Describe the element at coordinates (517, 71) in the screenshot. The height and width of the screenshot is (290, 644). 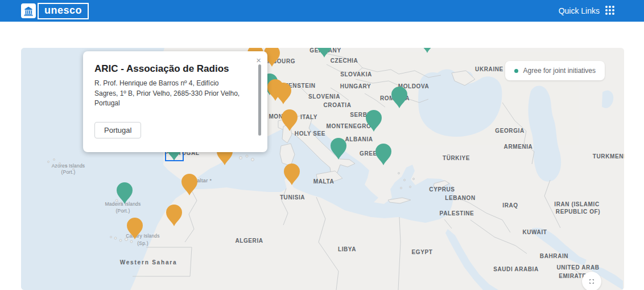
I see `legend-agree-dot` at that location.